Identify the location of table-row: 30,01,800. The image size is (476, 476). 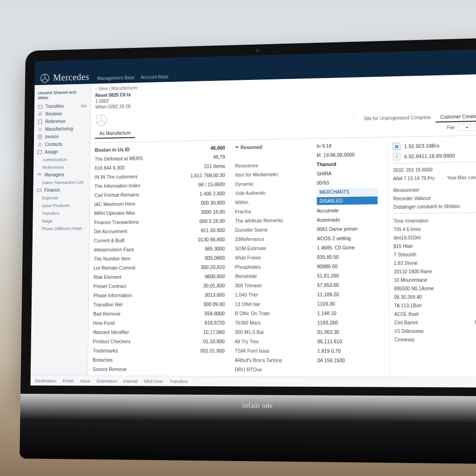
(199, 285).